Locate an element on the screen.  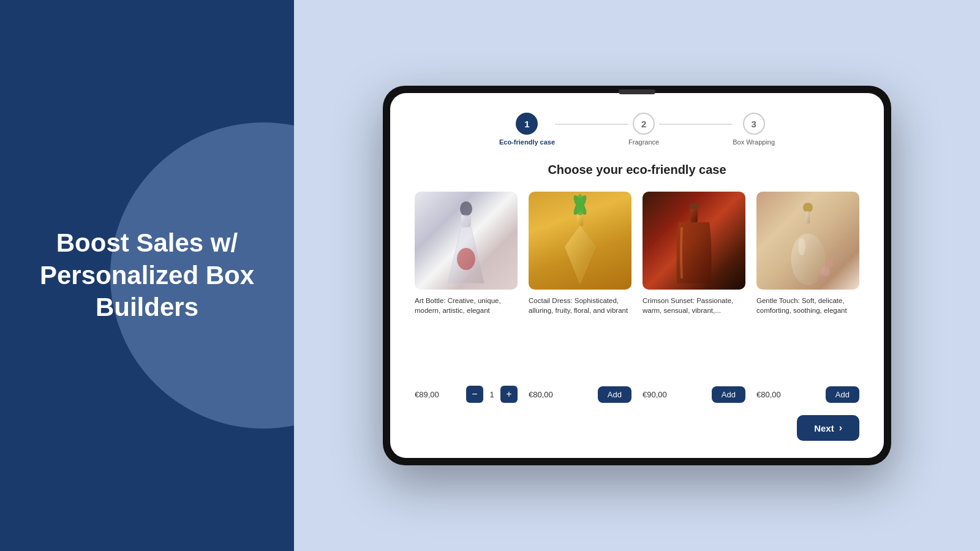
qty-value-1: 1 is located at coordinates (492, 394).